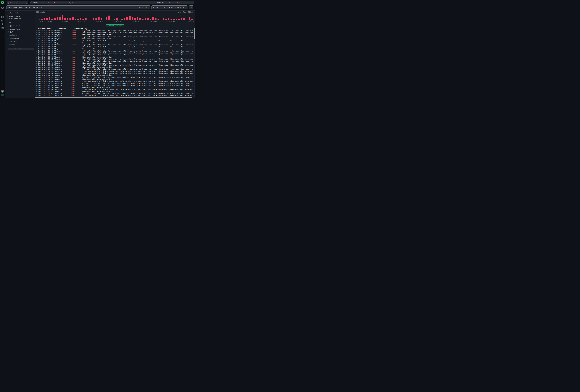  I want to click on search-logs-icon, so click(2, 17).